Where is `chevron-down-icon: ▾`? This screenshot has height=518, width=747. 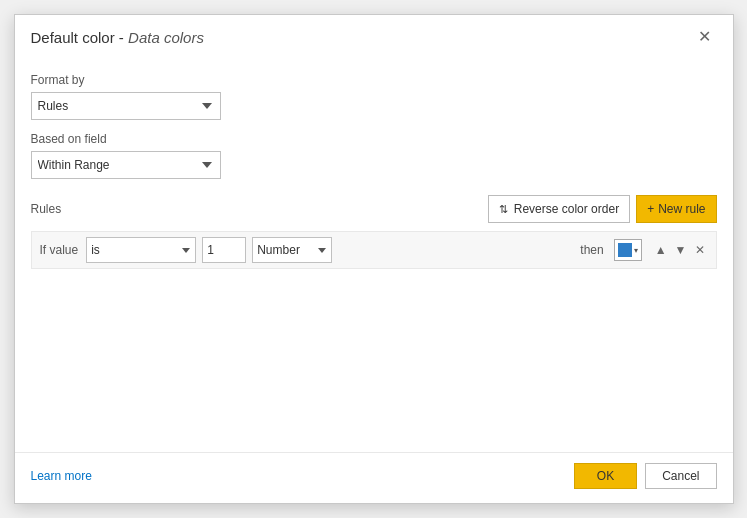
chevron-down-icon: ▾ is located at coordinates (636, 250).